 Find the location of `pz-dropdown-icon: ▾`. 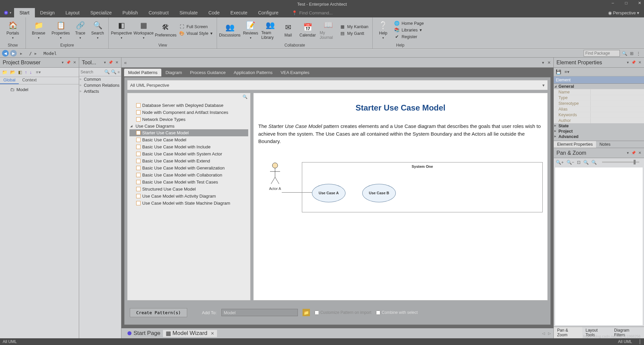

pz-dropdown-icon: ▾ is located at coordinates (628, 153).